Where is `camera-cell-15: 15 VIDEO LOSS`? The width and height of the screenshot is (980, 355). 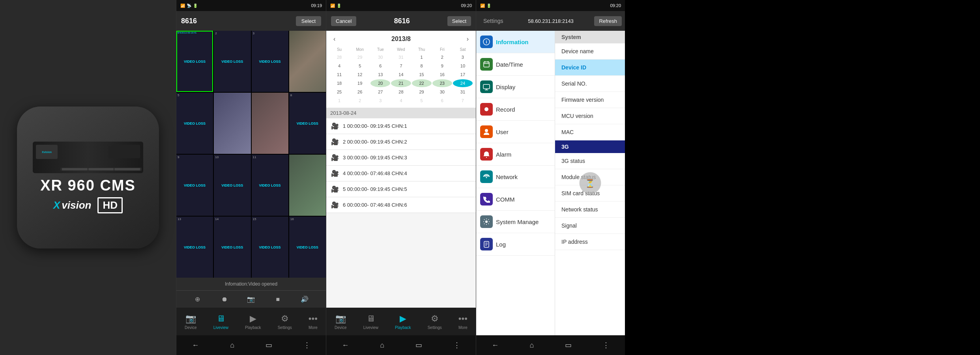 camera-cell-15: 15 VIDEO LOSS is located at coordinates (270, 247).